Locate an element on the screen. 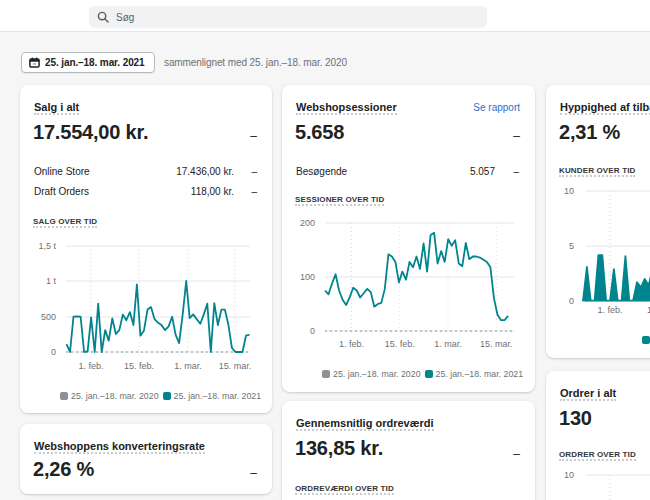 The height and width of the screenshot is (500, 650). svg-text: 500 is located at coordinates (48, 317).